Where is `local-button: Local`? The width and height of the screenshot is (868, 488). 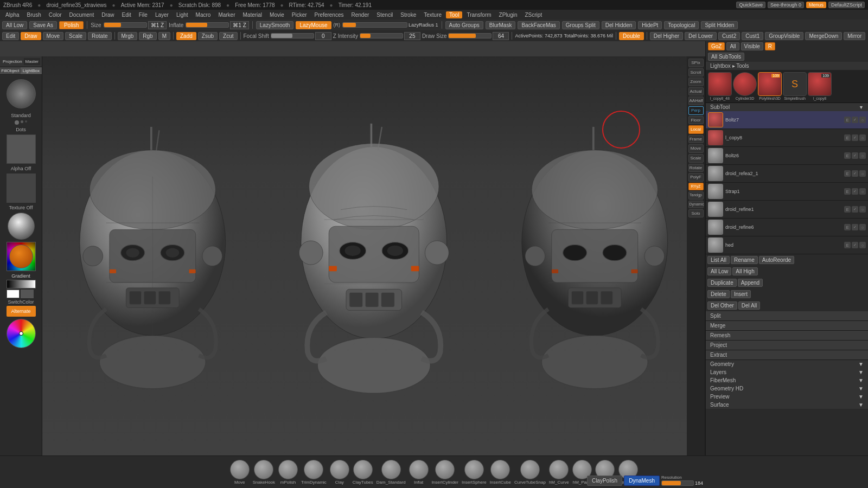 local-button: Local is located at coordinates (696, 130).